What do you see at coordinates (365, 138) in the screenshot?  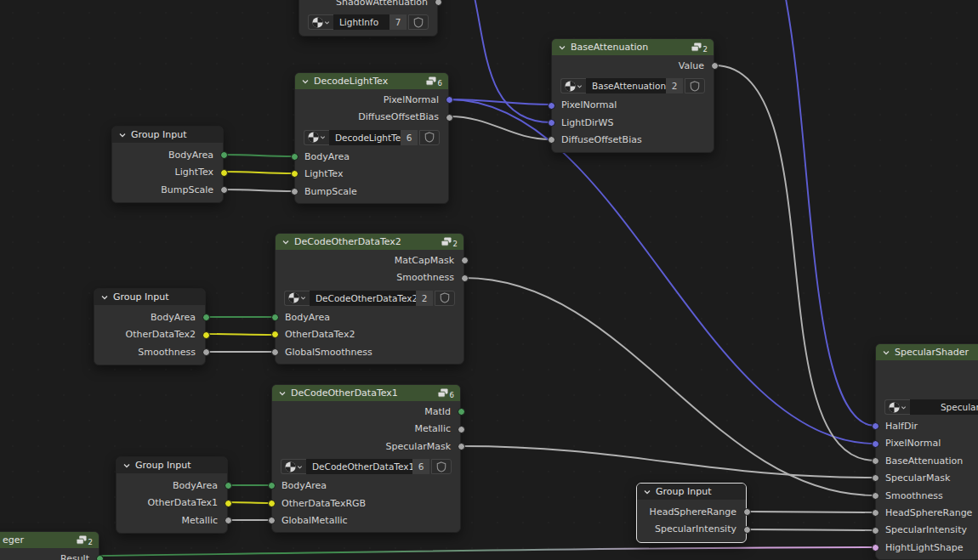 I see `node-group-name-field: DecodeLightTex` at bounding box center [365, 138].